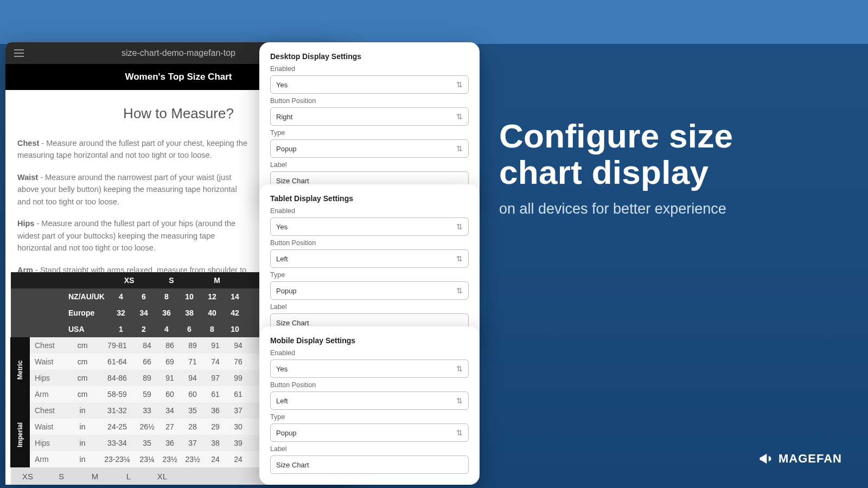 Image resolution: width=868 pixels, height=488 pixels. I want to click on table-cell: 69, so click(170, 362).